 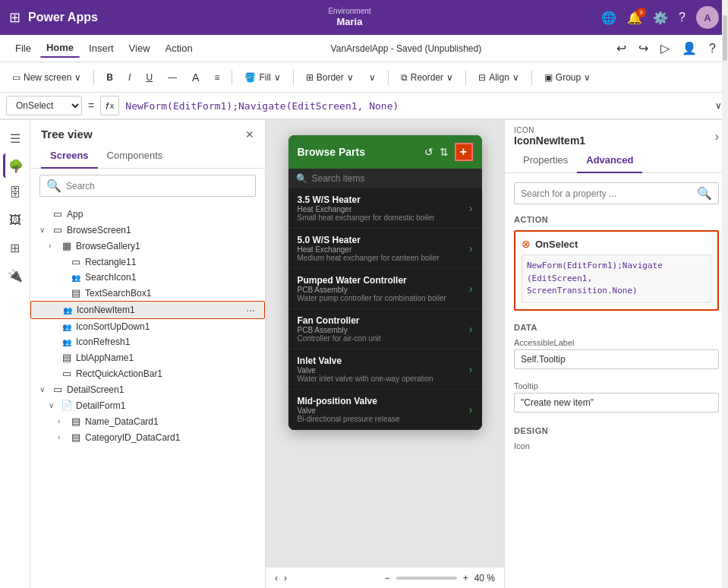 I want to click on zoom-minus-button: −, so click(x=387, y=578).